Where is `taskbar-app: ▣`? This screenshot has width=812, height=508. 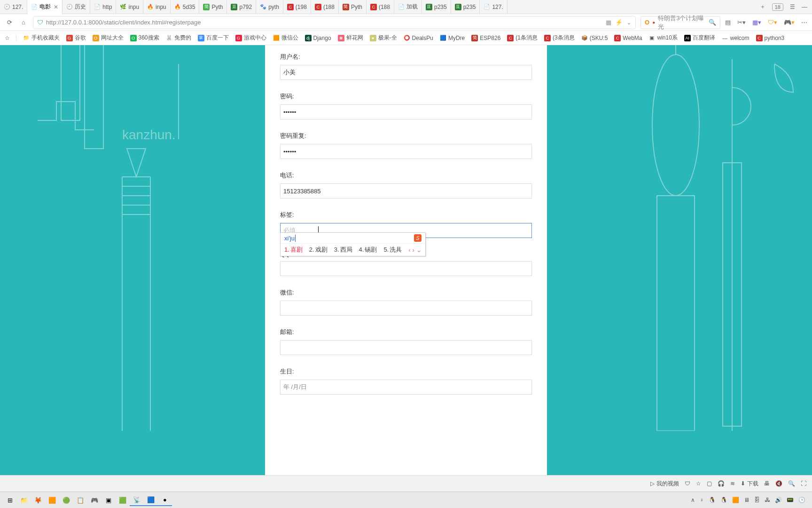 taskbar-app: ▣ is located at coordinates (109, 500).